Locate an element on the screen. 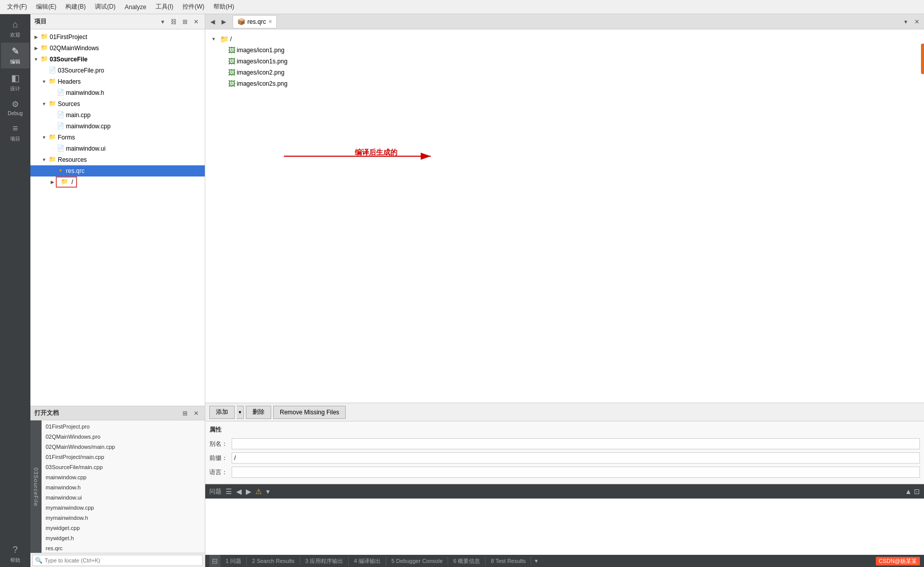  expand-03source: ▼ is located at coordinates (36, 59).